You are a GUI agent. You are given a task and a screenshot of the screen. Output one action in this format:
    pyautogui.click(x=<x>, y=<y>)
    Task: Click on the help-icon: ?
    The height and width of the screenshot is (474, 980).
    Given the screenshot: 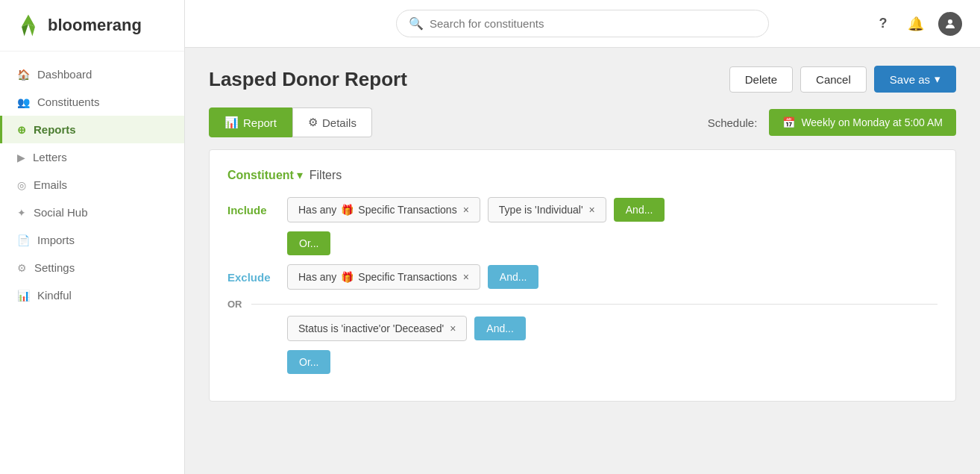 What is the action you would take?
    pyautogui.click(x=883, y=24)
    